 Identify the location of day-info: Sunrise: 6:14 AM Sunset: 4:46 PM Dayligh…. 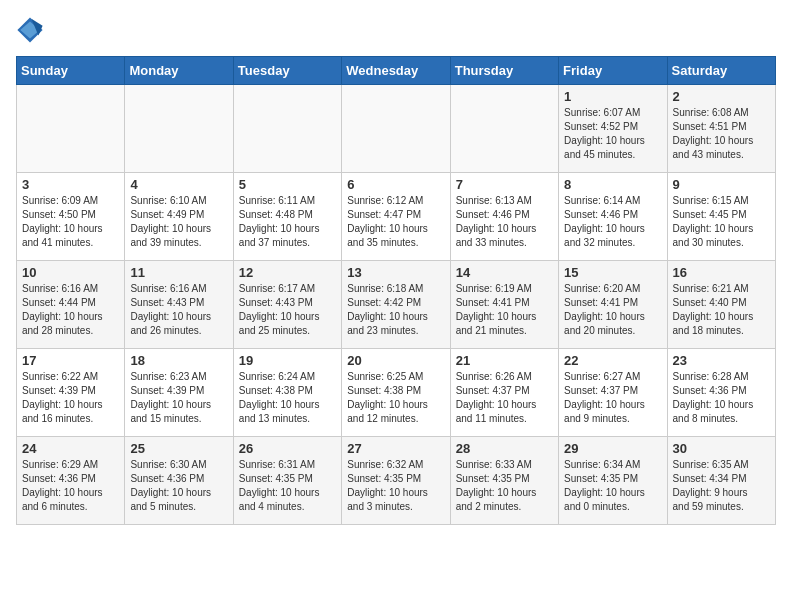
(612, 222).